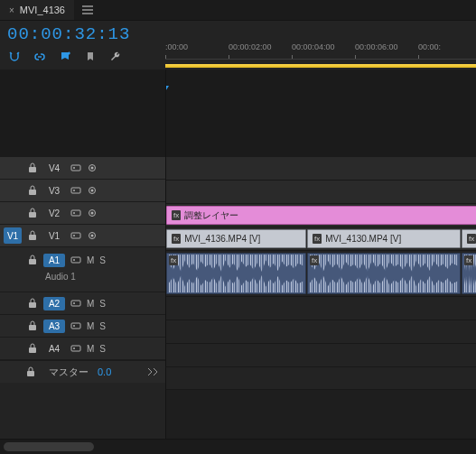  Describe the element at coordinates (40, 57) in the screenshot. I see `linked-selection-icon` at that location.